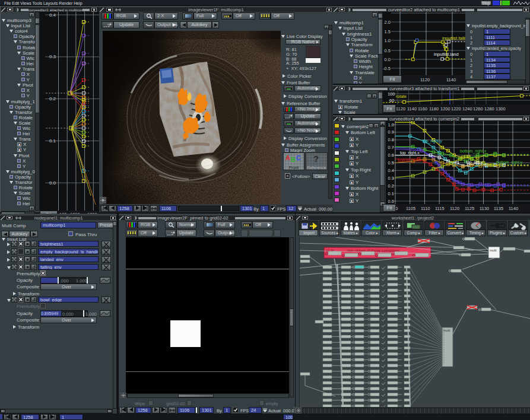 The width and height of the screenshot is (530, 420). What do you see at coordinates (392, 101) in the screenshot?
I see `svg-text: 60` at bounding box center [392, 101].